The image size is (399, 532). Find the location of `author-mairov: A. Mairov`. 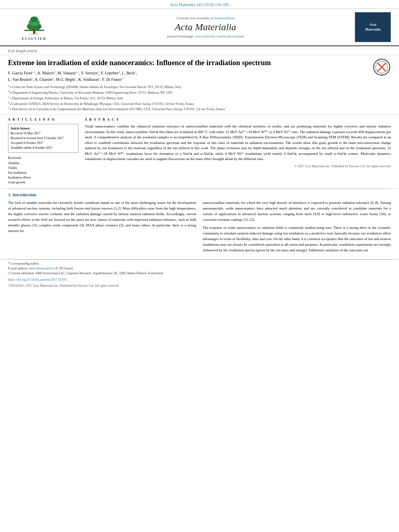

author-mairov: A. Mairov is located at coordinates (46, 73).